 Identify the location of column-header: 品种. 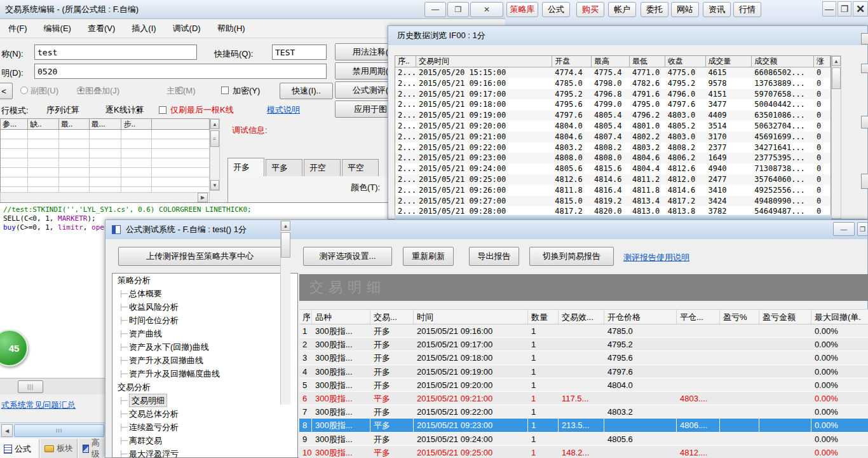
(341, 317).